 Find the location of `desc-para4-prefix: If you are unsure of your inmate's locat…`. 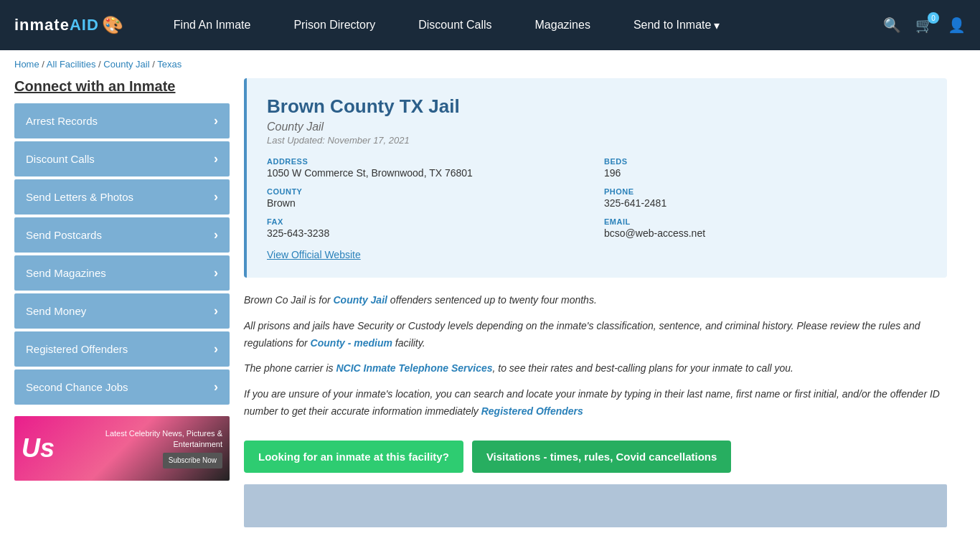

desc-para4-prefix: If you are unsure of your inmate's locat… is located at coordinates (592, 402).